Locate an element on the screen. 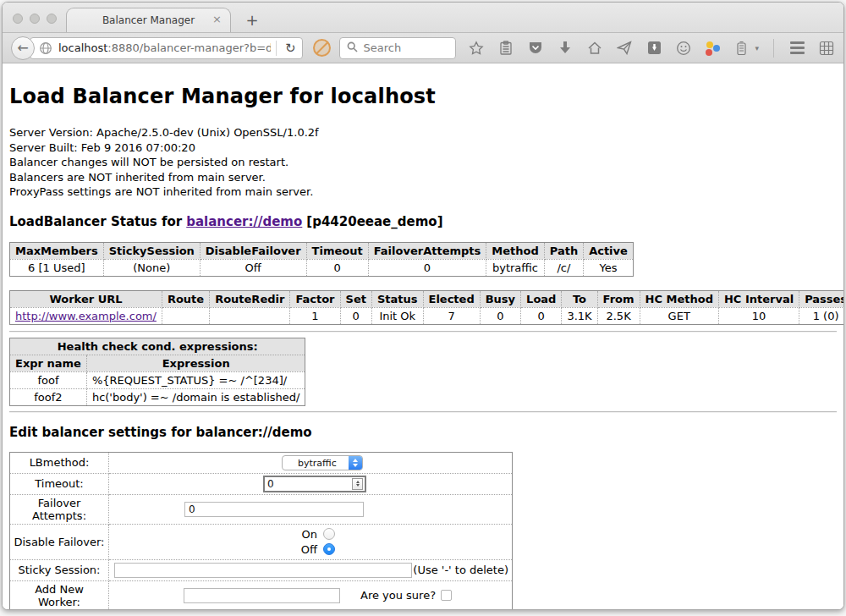 The width and height of the screenshot is (846, 616). balancer-status-table: MaxMembers StickySession DisableFailover… is located at coordinates (321, 259).